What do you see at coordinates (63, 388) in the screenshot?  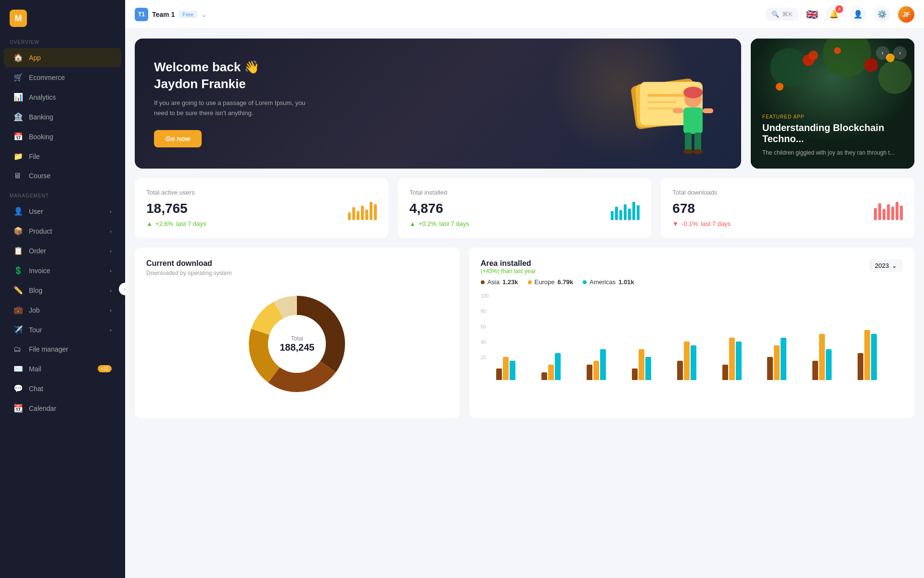 I see `sidebar-item-chat: 💬 Chat` at bounding box center [63, 388].